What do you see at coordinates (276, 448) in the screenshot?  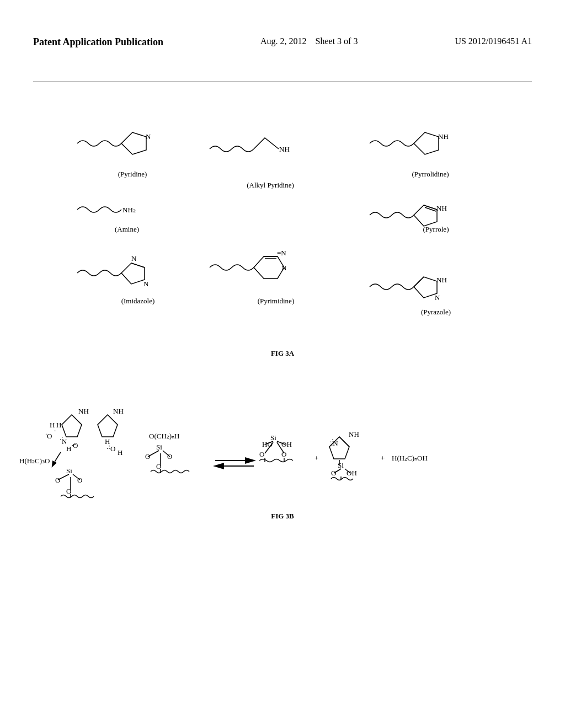 I see `product-silanol: HO OH Si O O` at bounding box center [276, 448].